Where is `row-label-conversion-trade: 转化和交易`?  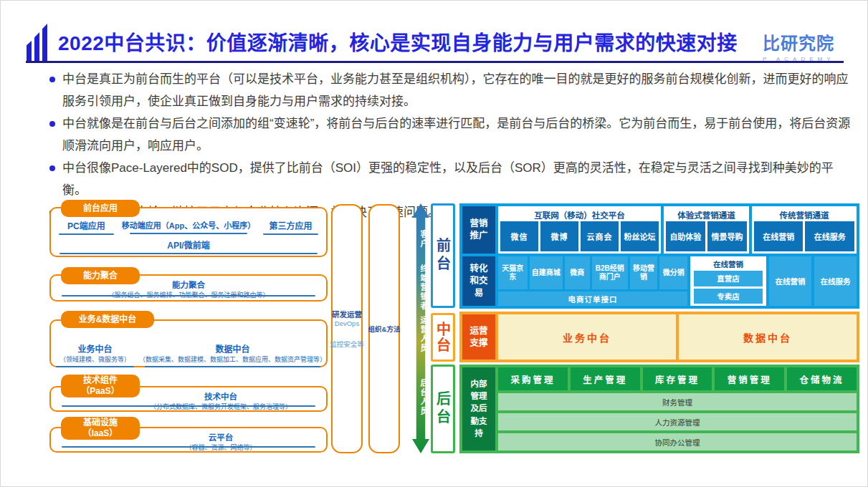 row-label-conversion-trade: 转化和交易 is located at coordinates (479, 281).